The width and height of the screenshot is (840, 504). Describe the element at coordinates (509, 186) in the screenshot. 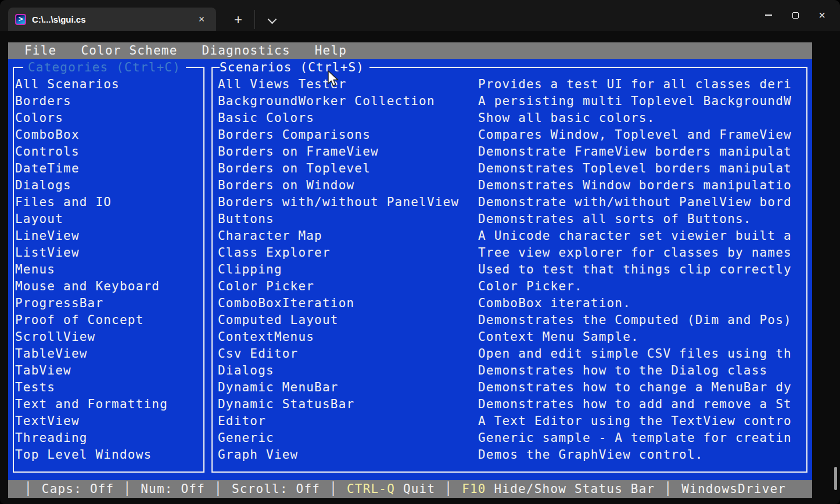

I see `scenario-table-row: Borders on Window Demonstrates Window bo…` at that location.